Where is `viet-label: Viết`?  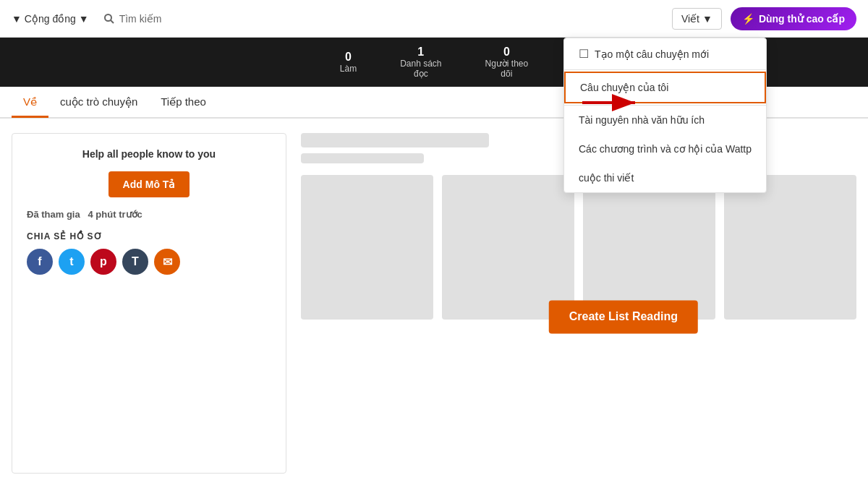 viet-label: Viết is located at coordinates (690, 19).